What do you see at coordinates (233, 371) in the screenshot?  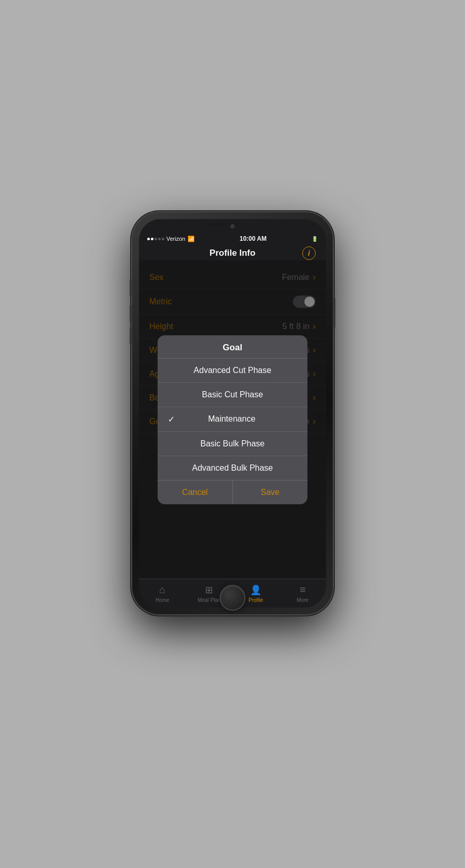 I see `option-advanced-cut: Advanced Cut Phase` at bounding box center [233, 371].